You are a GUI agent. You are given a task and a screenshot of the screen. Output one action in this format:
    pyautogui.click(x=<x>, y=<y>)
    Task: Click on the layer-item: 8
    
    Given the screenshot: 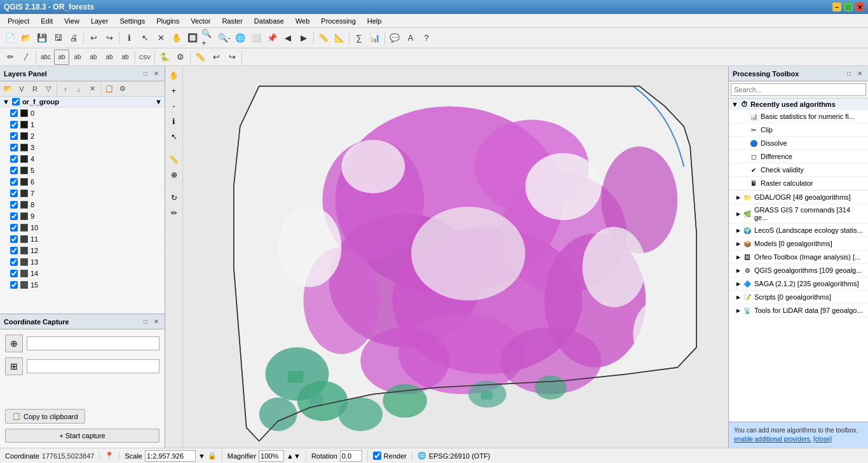 What is the action you would take?
    pyautogui.click(x=83, y=205)
    